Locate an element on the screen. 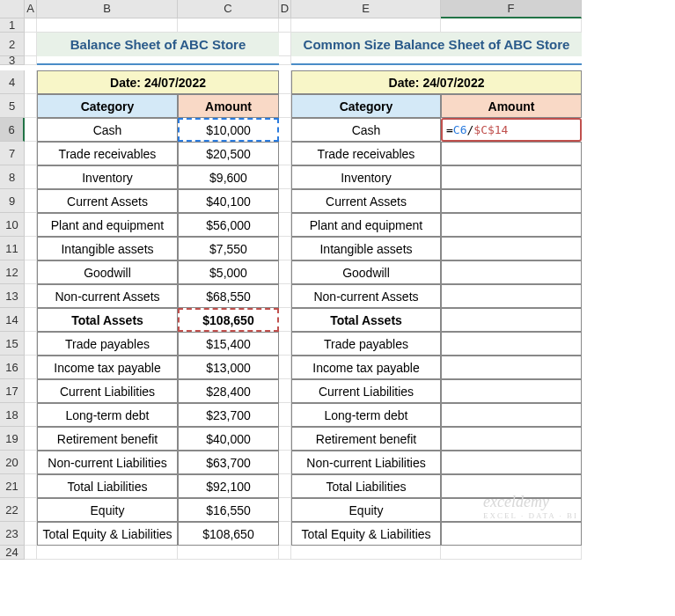  row-header-20: 20 is located at coordinates (12, 463).